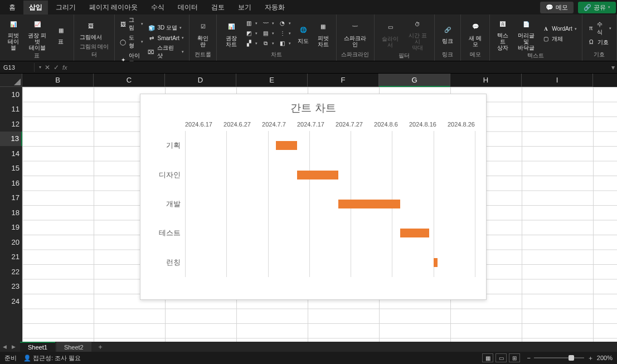 This screenshot has height=364, width=617. What do you see at coordinates (11, 272) in the screenshot?
I see `row-header-22: 22` at bounding box center [11, 272].